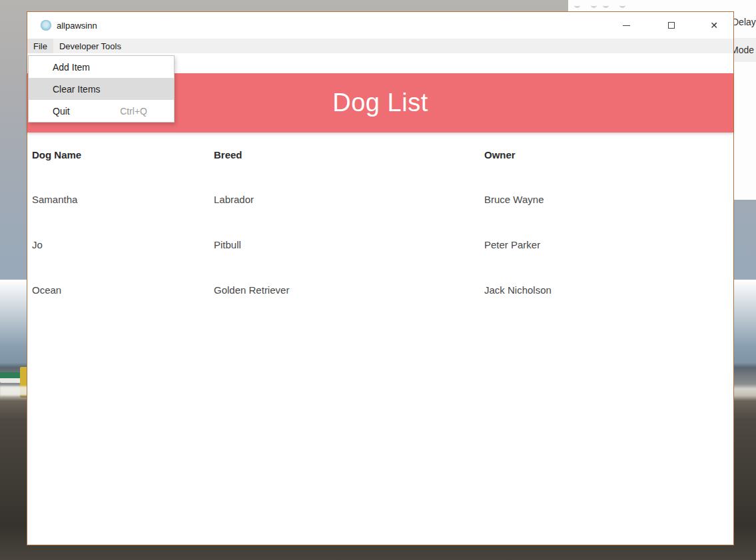 The height and width of the screenshot is (560, 756). Describe the element at coordinates (71, 67) in the screenshot. I see `menu-item-label: Add Item` at that location.